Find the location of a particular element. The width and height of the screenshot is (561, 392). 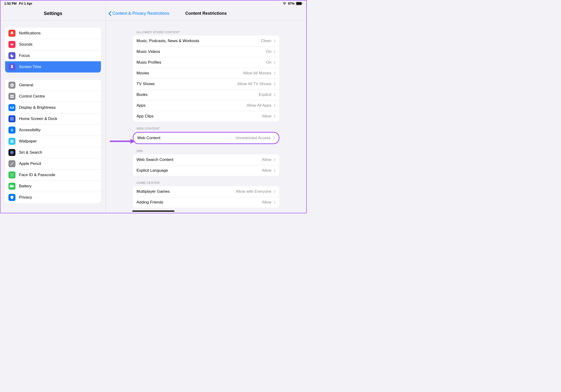

row-value: Unrestricted Access is located at coordinates (253, 138).